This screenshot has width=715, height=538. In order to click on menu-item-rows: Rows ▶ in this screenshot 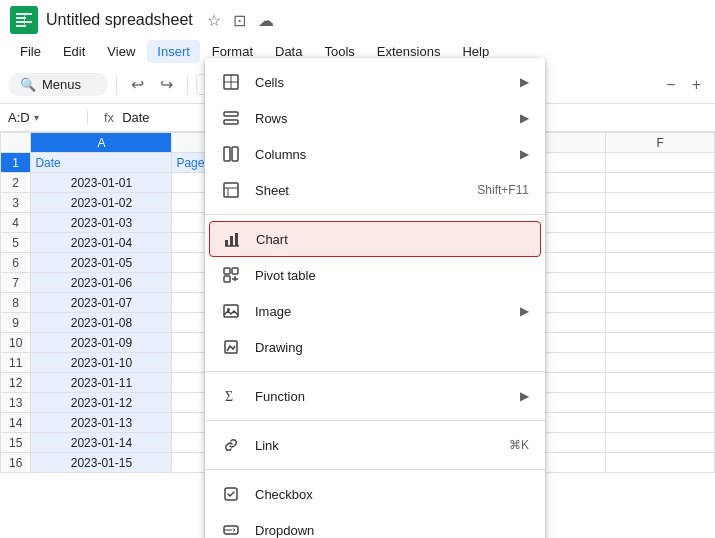, I will do `click(375, 118)`.